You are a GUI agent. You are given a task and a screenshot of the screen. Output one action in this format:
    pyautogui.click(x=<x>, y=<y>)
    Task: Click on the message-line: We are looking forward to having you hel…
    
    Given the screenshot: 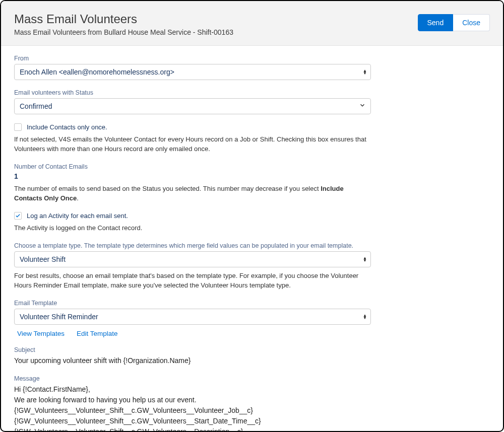 What is the action you would take?
    pyautogui.click(x=193, y=400)
    